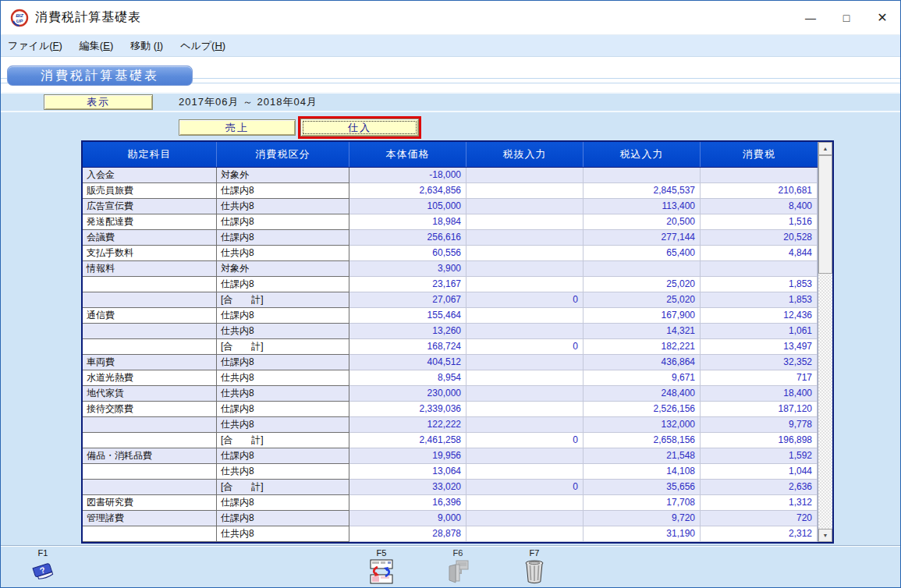  I want to click on grid-row: 仕共内813,26014,3211,061, so click(450, 331).